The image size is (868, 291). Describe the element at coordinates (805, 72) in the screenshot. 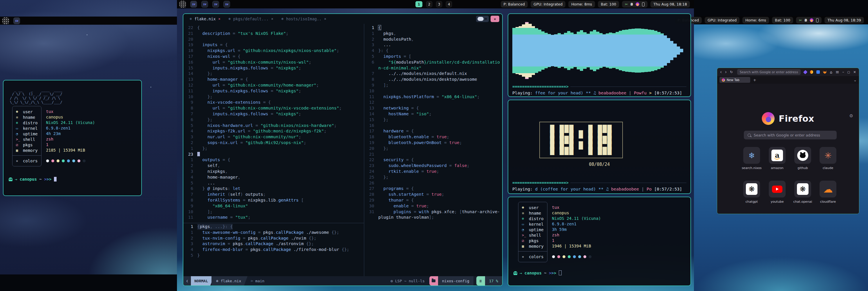

I see `extension-icon-purple` at that location.